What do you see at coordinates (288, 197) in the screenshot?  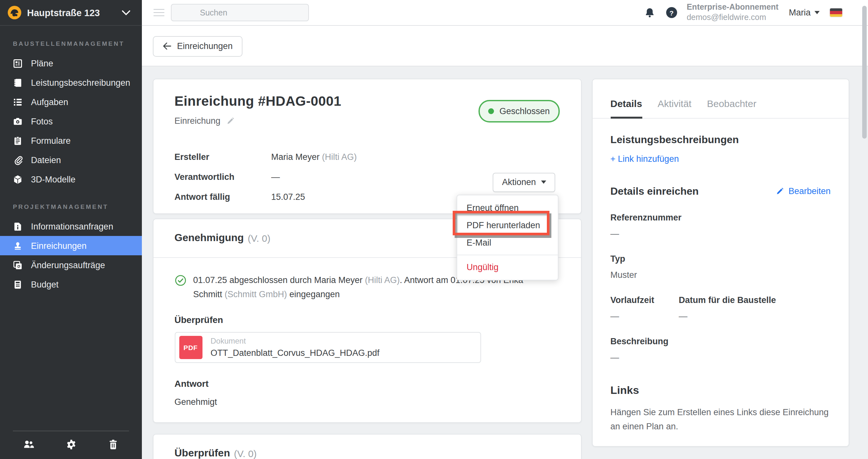 I see `field-value: 15.07.25` at bounding box center [288, 197].